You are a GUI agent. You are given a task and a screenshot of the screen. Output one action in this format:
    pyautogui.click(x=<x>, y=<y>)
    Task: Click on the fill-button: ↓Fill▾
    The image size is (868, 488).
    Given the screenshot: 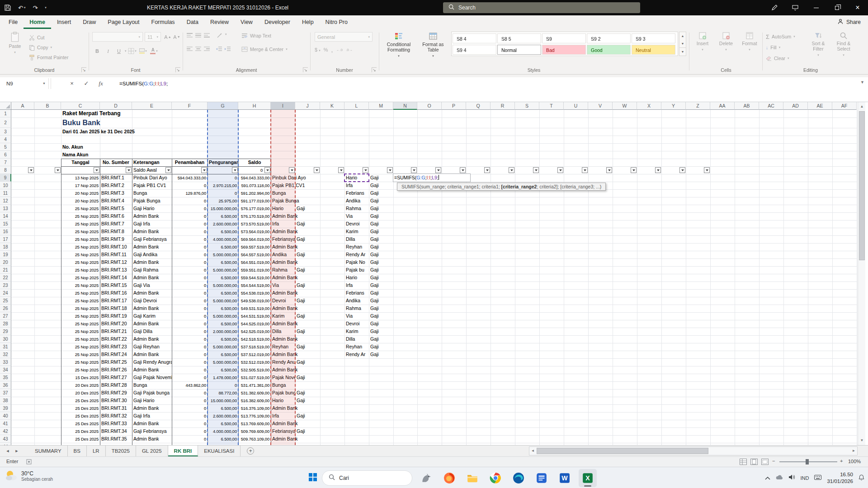 What is the action you would take?
    pyautogui.click(x=773, y=47)
    